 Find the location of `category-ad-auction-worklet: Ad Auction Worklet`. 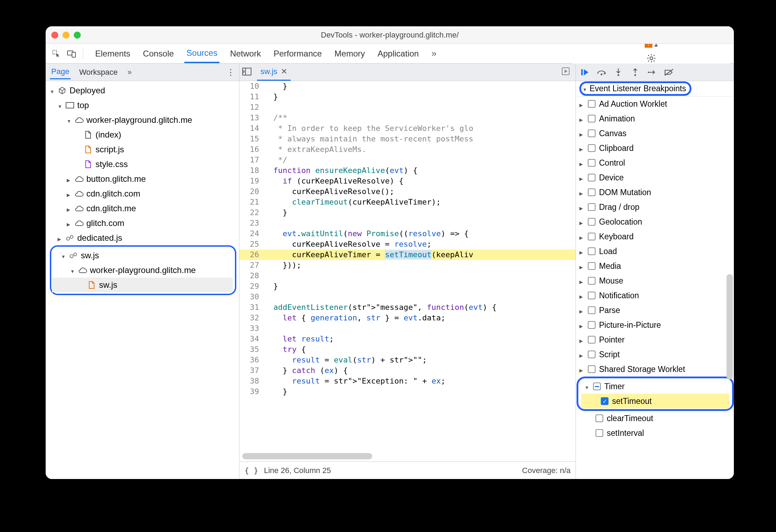

category-ad-auction-worklet: Ad Auction Worklet is located at coordinates (655, 104).